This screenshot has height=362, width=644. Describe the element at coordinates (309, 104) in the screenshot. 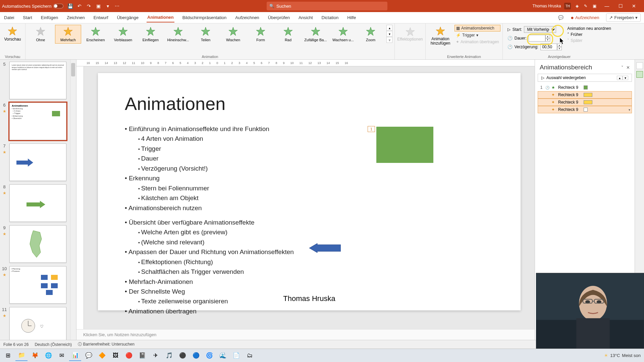

I see `slide-title: Animationen` at that location.